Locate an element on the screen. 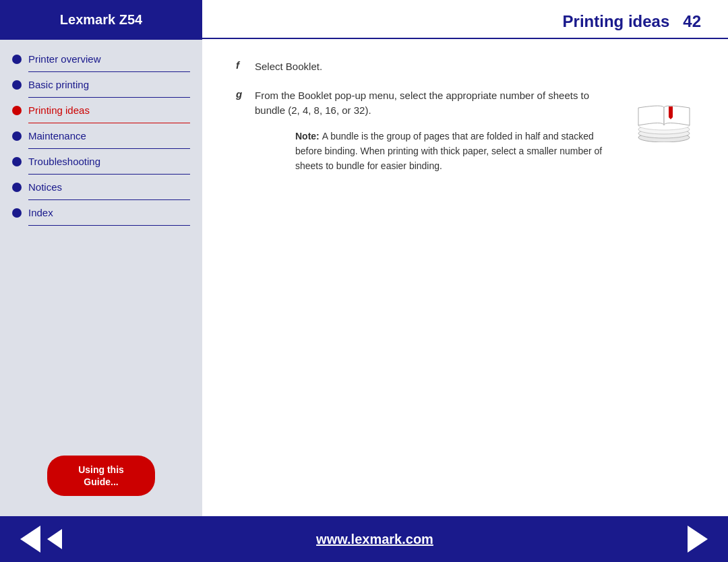  back-small-icon is located at coordinates (55, 539).